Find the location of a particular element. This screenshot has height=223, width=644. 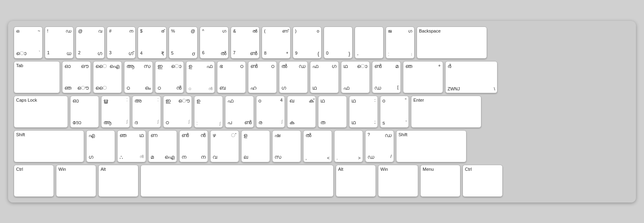

key-w: ൈഐ ൈ is located at coordinates (107, 77).